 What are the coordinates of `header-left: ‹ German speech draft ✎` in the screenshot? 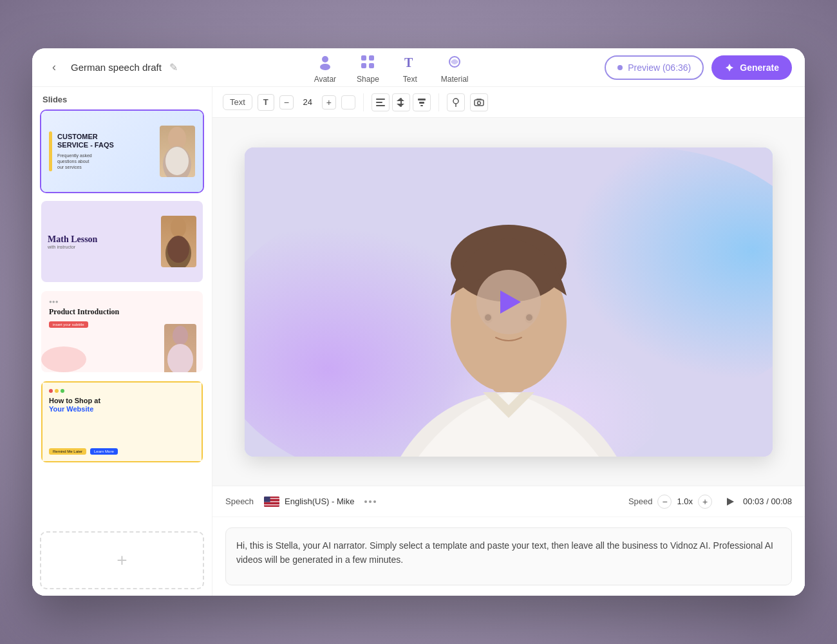 It's located at (111, 68).